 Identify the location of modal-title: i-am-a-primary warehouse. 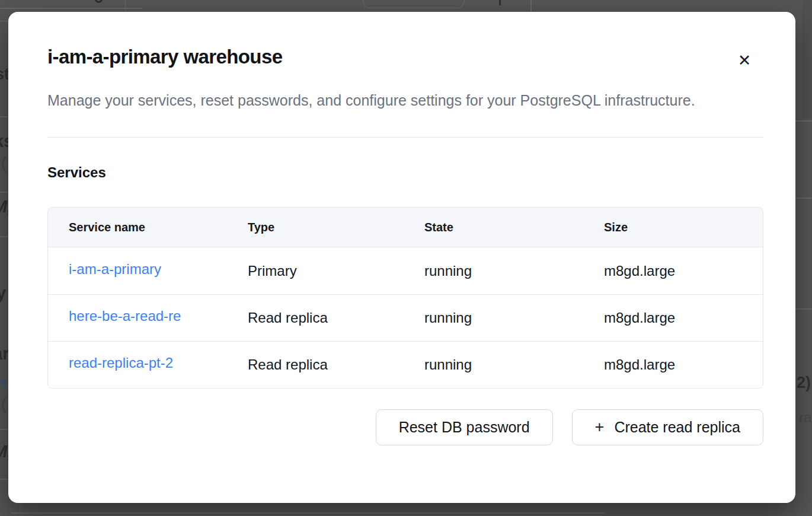
(405, 57).